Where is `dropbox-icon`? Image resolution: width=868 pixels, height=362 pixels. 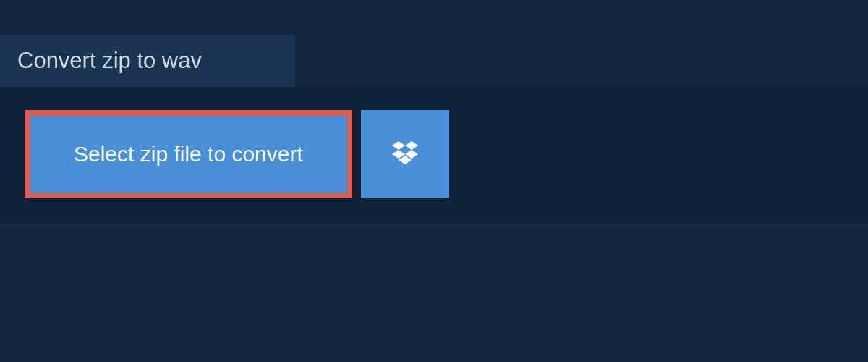 dropbox-icon is located at coordinates (405, 155).